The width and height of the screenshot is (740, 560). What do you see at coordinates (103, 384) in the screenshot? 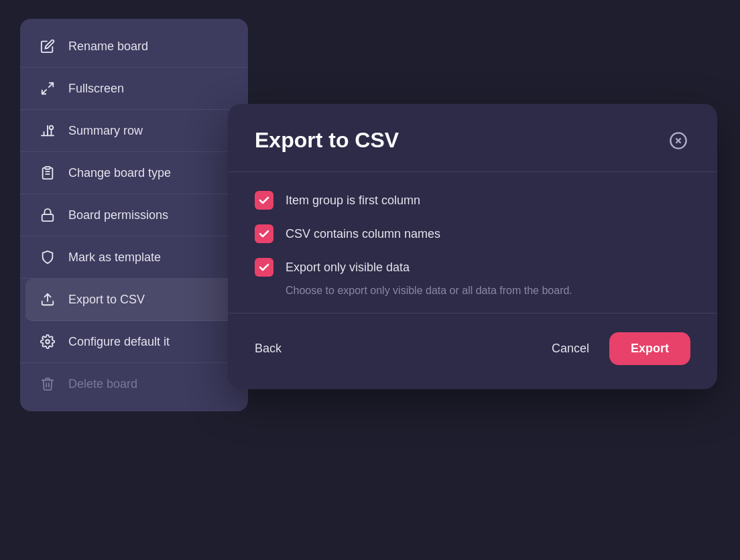
I see `delete-board-label: Delete board` at bounding box center [103, 384].